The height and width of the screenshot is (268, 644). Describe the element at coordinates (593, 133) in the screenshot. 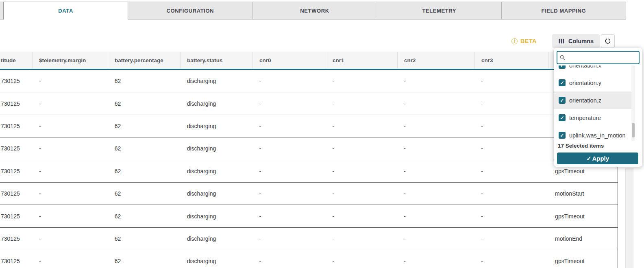

I see `column-option-uplink-was-in-motion: ✓uplink.was_in_motion` at that location.